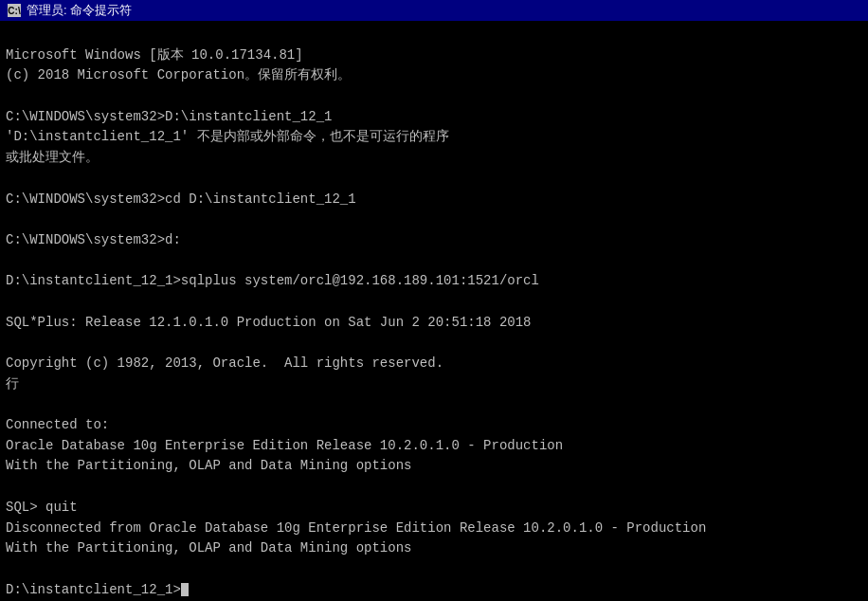 The height and width of the screenshot is (601, 868). What do you see at coordinates (434, 591) in the screenshot?
I see `console-line: D:\instantclient_12_1>` at bounding box center [434, 591].